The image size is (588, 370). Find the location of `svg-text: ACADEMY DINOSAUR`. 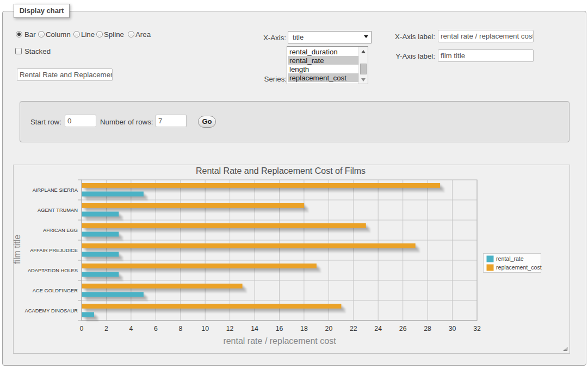

svg-text: ACADEMY DINOSAUR is located at coordinates (52, 311).